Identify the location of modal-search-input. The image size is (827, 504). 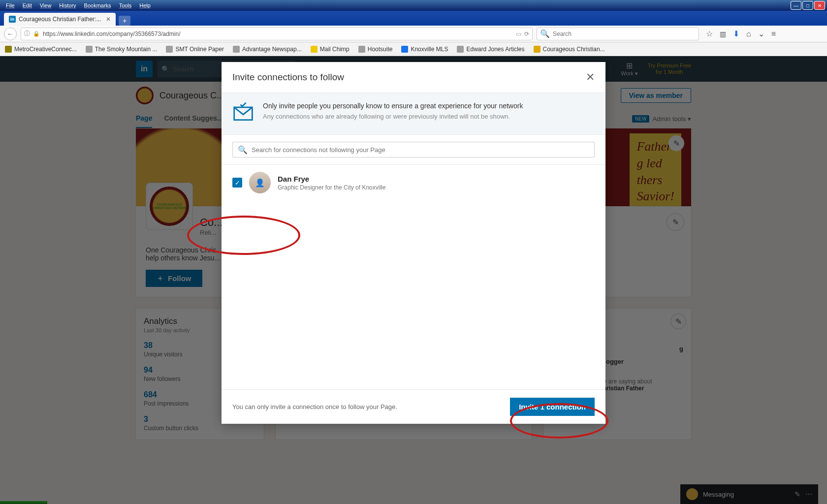
(420, 150).